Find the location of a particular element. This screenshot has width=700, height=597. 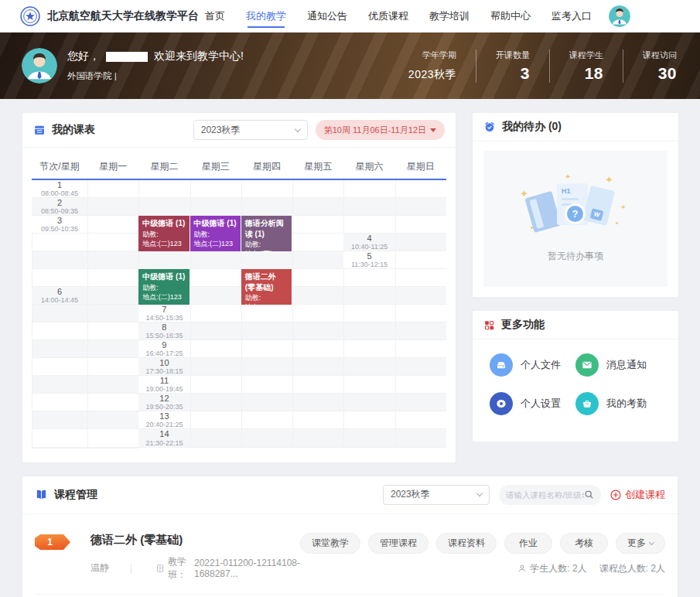

period-day-corner-header: 节次/星期 is located at coordinates (60, 167).